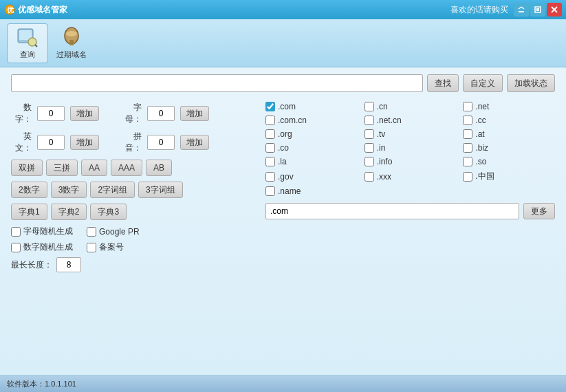  I want to click on btn-group-2: 2数字 3数字 2字词组 3字词组, so click(135, 190).